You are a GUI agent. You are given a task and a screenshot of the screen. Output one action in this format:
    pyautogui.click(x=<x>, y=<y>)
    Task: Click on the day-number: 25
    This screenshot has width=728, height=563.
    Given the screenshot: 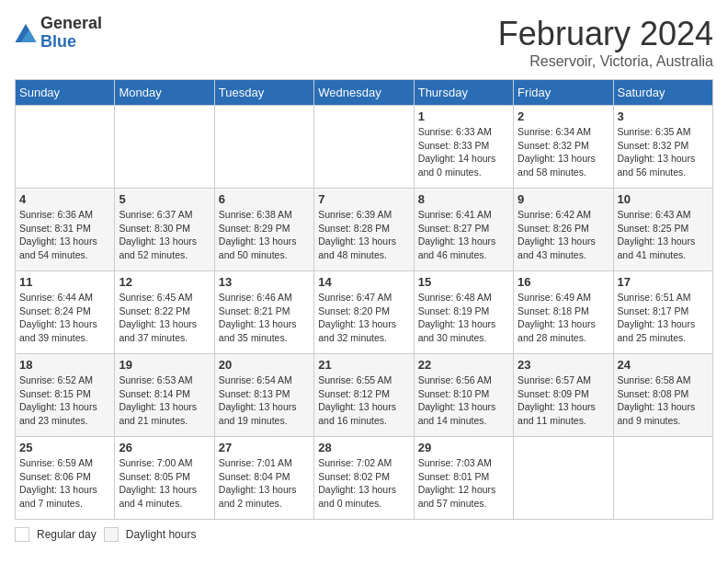 What is the action you would take?
    pyautogui.click(x=64, y=447)
    